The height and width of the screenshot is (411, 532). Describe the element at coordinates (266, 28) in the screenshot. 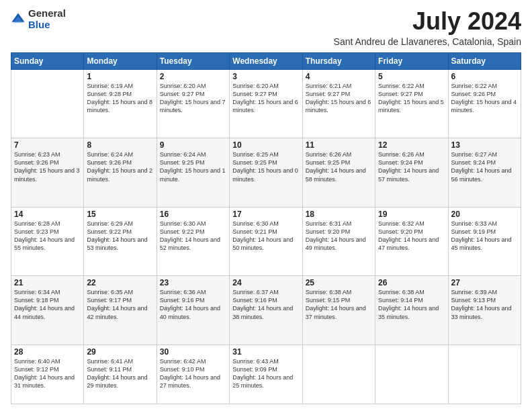

I see `header: General Blue July 2024 Sant Andreu de Ll…` at that location.